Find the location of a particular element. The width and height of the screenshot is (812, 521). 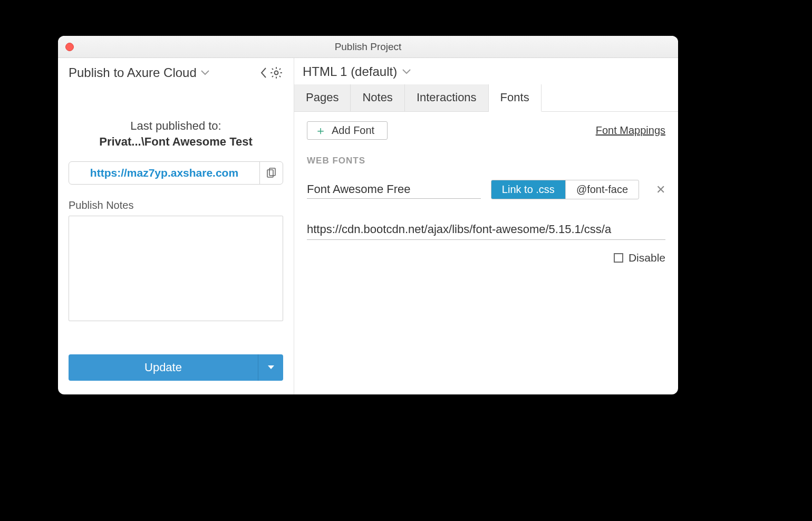

update-button-label: Update is located at coordinates (163, 368).